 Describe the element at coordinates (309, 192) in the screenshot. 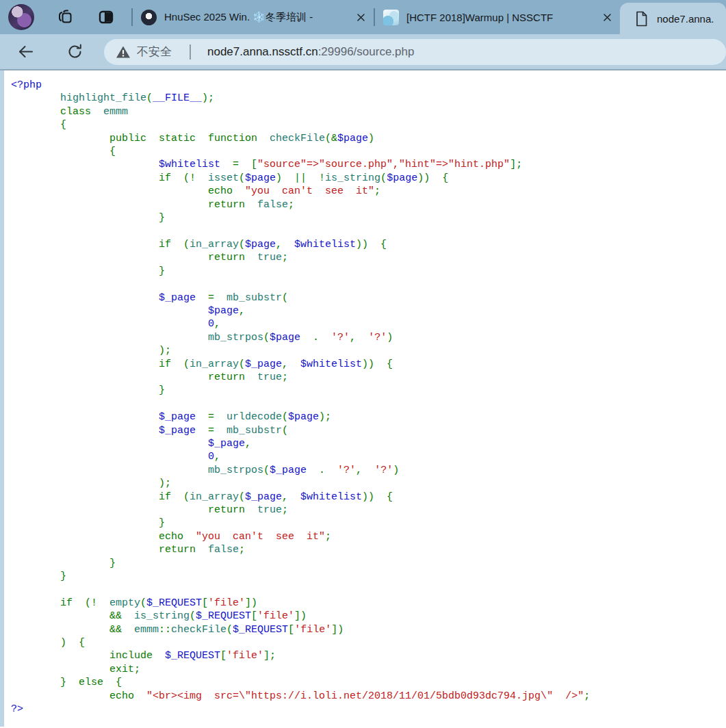

I see `code-token: "you can't see it"` at that location.